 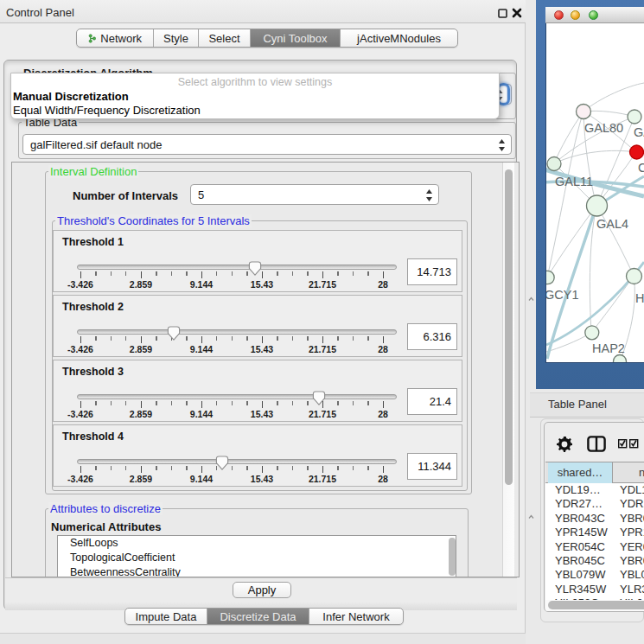 I want to click on svg-text: H, so click(x=640, y=298).